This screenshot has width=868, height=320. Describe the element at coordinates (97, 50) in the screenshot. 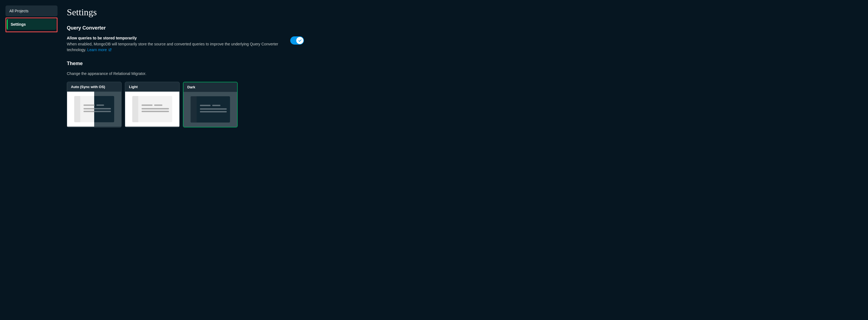

I see `learn-more-text: Learn more` at that location.